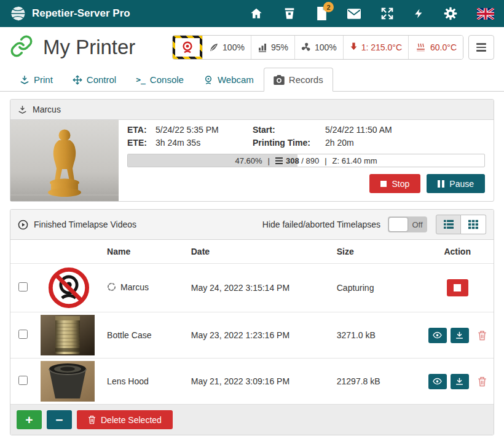  Describe the element at coordinates (408, 224) in the screenshot. I see `hide-failed-toggle: Off` at that location.